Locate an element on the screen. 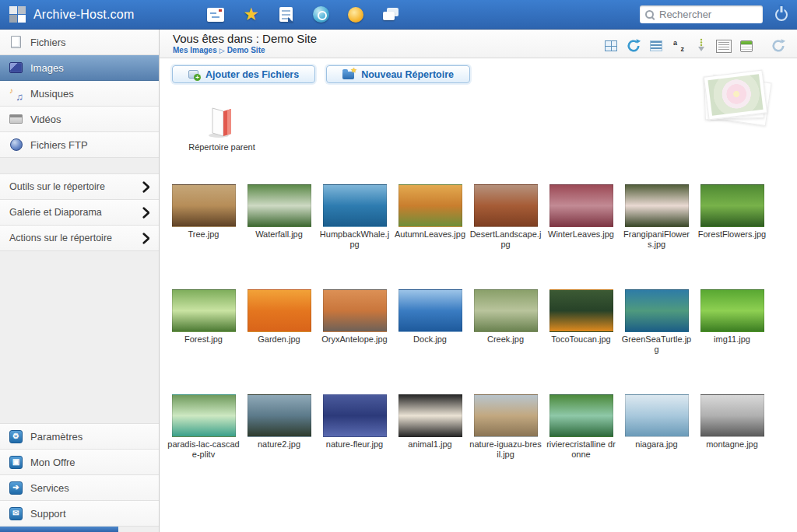  file-item: Creek.jpg is located at coordinates (506, 342).